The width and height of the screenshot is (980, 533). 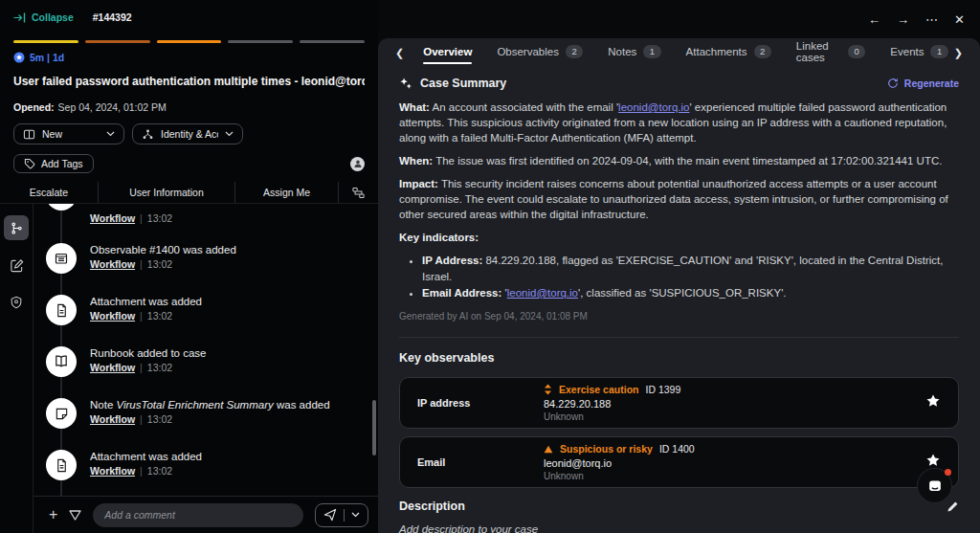 What do you see at coordinates (71, 134) in the screenshot?
I see `status-dropdown-value: New` at bounding box center [71, 134].